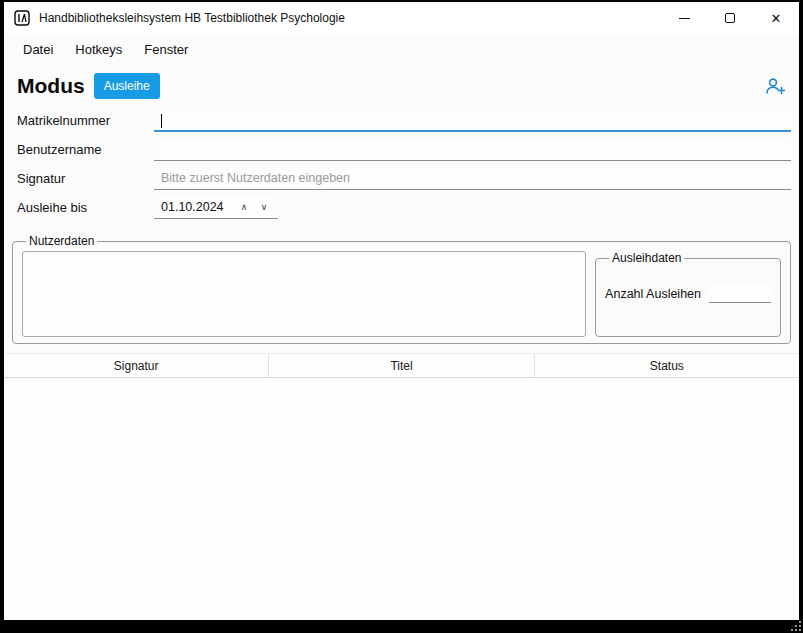 This screenshot has height=633, width=803. What do you see at coordinates (402, 366) in the screenshot?
I see `loans-table-header: Signatur Titel Status` at bounding box center [402, 366].